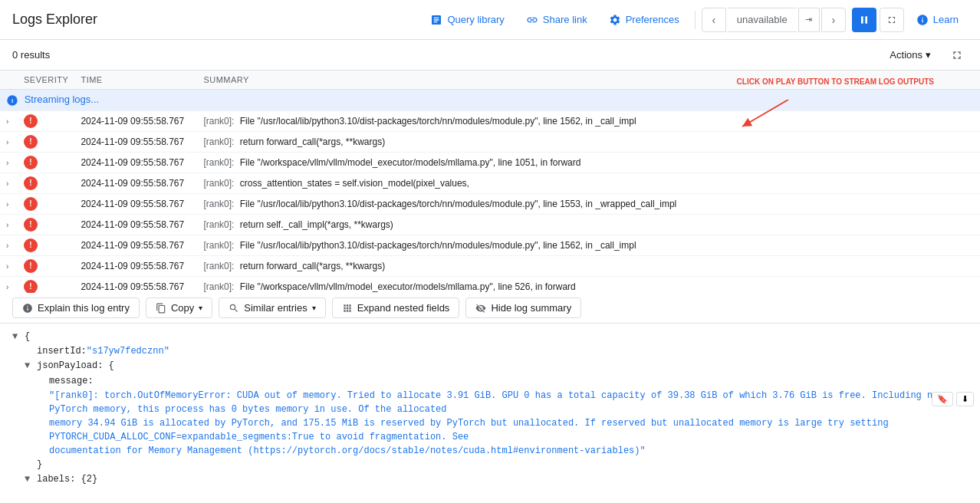  I want to click on col-time: TIME, so click(136, 80).